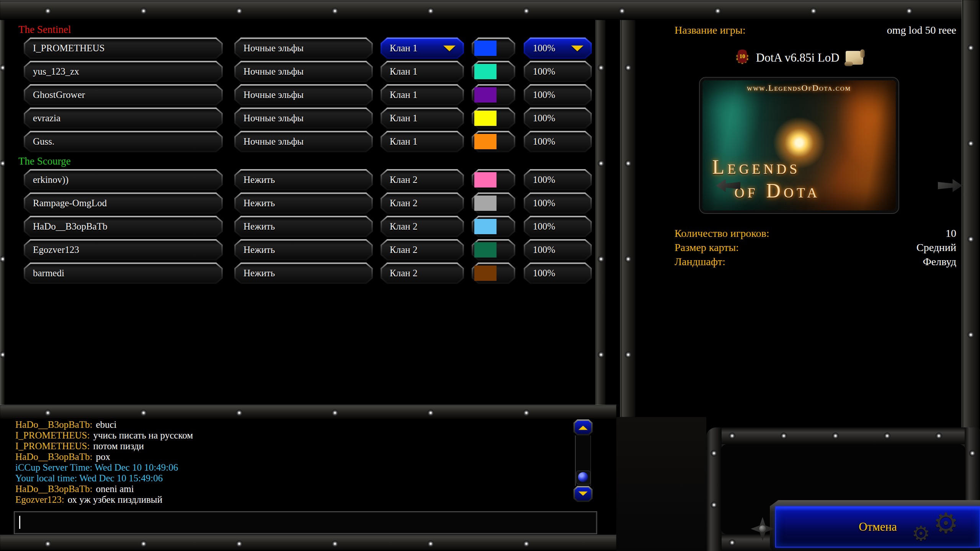 Image resolution: width=980 pixels, height=551 pixels. Describe the element at coordinates (291, 468) in the screenshot. I see `chat-line-system: iCCup Server Time: Wed Dec 10 10:49:06` at that location.